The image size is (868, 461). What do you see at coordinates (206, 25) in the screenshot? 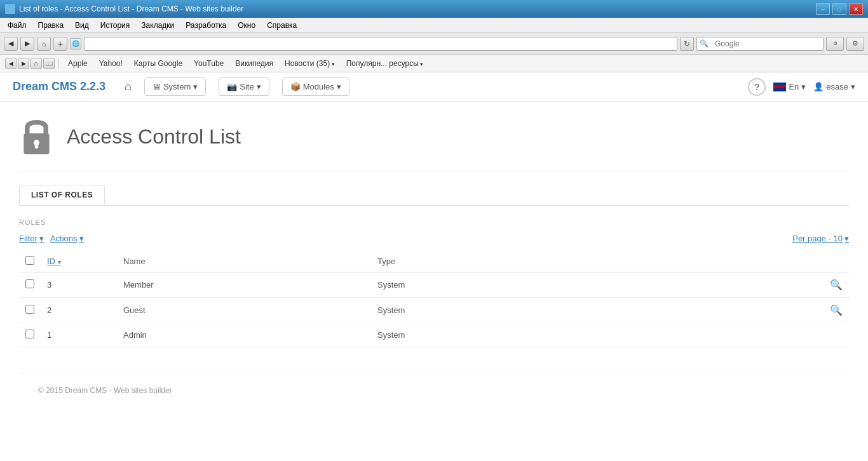
I see `menu-dev: Разработка` at bounding box center [206, 25].